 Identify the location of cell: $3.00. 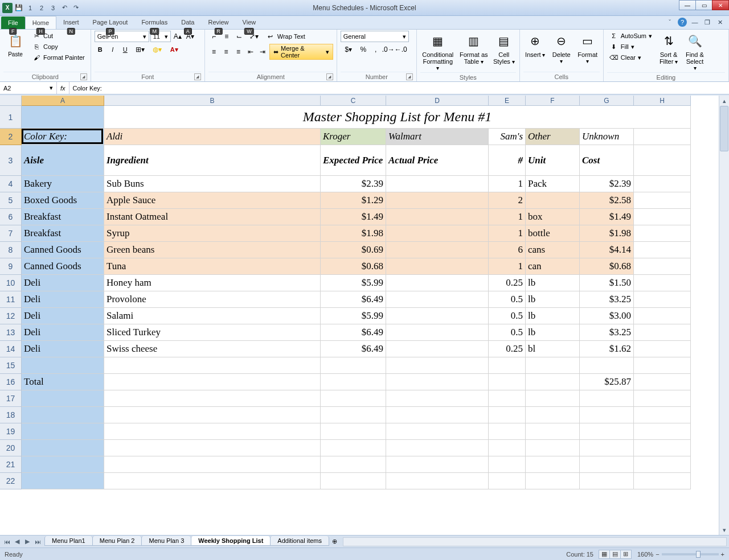
(607, 316).